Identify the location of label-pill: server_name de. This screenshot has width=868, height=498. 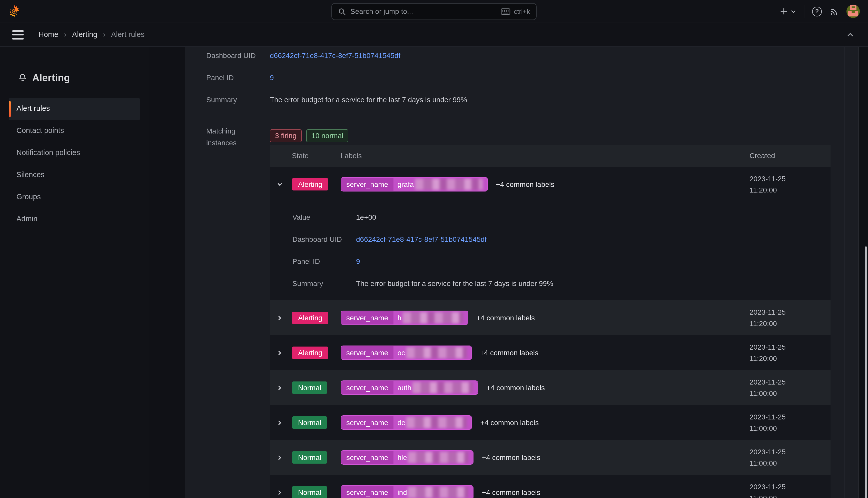
(407, 422).